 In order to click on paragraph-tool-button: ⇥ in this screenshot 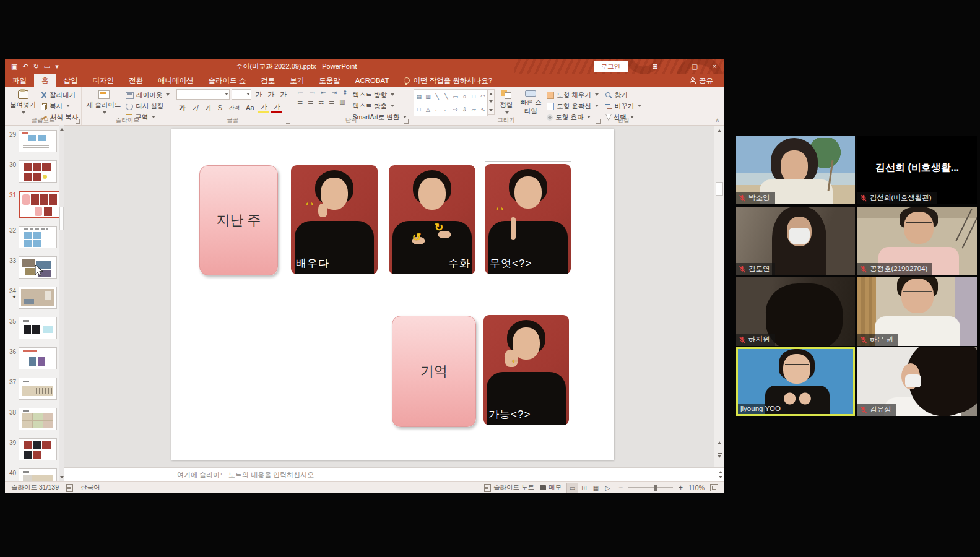, I will do `click(334, 93)`.